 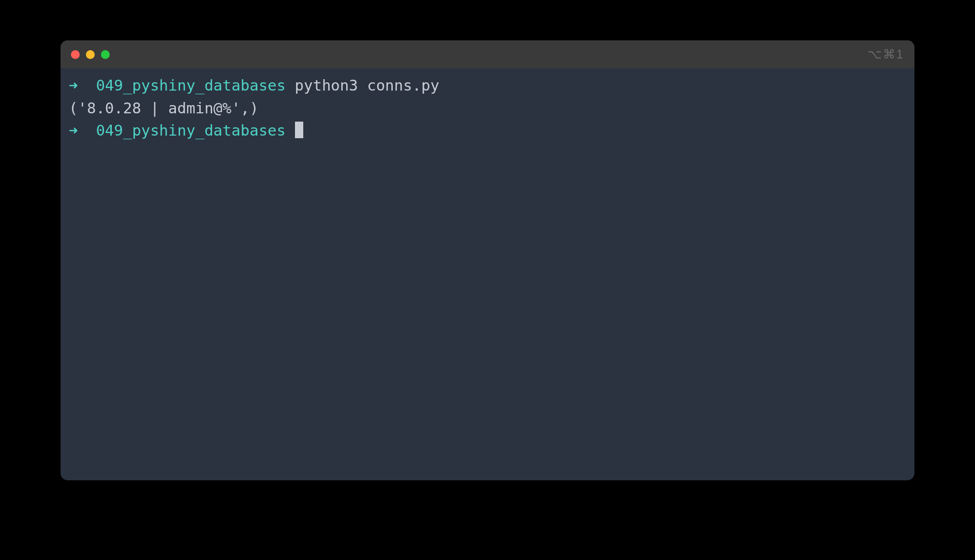 What do you see at coordinates (90, 55) in the screenshot?
I see `traffic-lights` at bounding box center [90, 55].